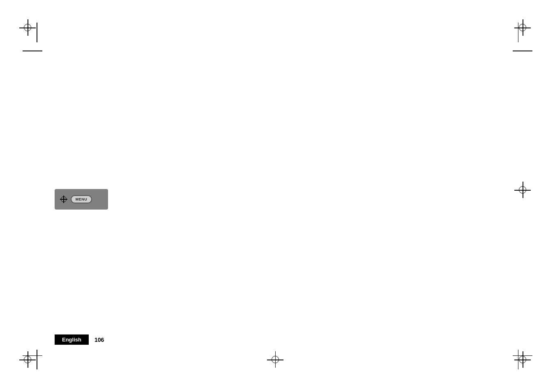 The width and height of the screenshot is (555, 392). Describe the element at coordinates (32, 51) in the screenshot. I see `crop-line-top-left-horizontal` at that location.